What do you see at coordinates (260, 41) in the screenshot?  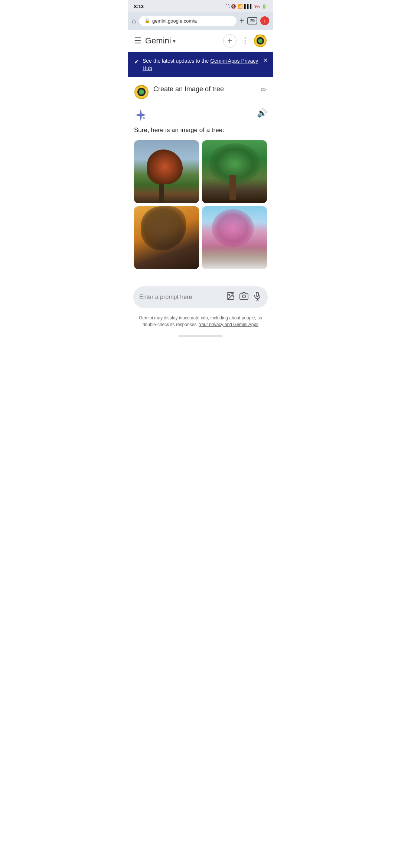 I see `gemini-logo-icon` at bounding box center [260, 41].